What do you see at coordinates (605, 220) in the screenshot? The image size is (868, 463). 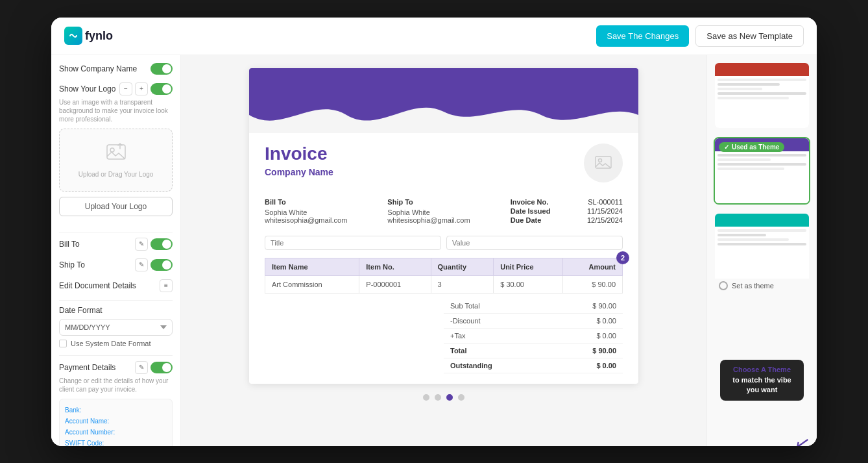 I see `due-date-value: 12/15/2024` at bounding box center [605, 220].